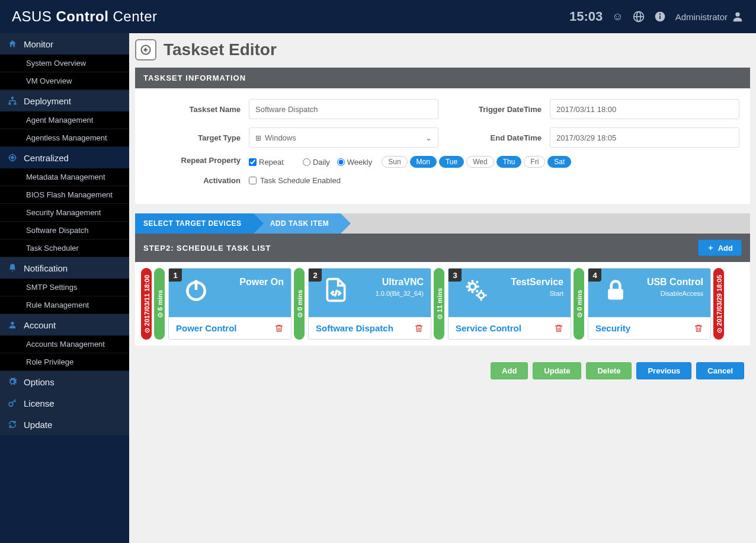  Describe the element at coordinates (534, 162) in the screenshot. I see `day-chip-fri: Fri` at that location.